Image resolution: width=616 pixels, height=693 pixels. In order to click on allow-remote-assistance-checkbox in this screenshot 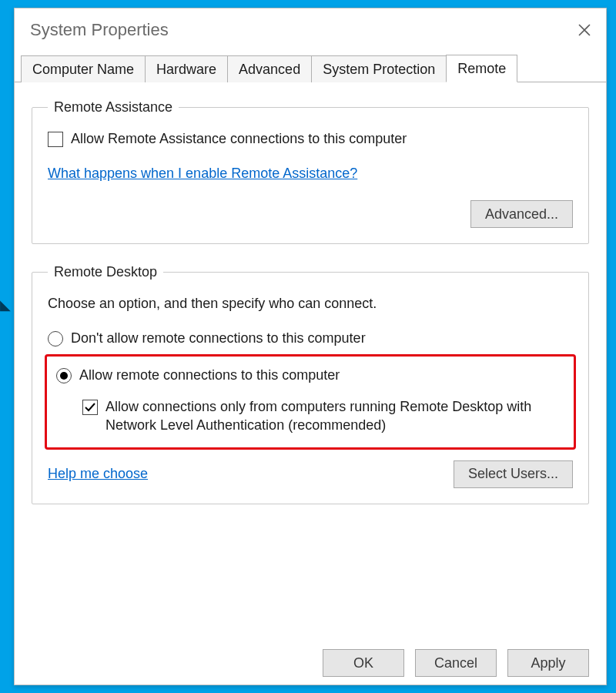, I will do `click(55, 139)`.